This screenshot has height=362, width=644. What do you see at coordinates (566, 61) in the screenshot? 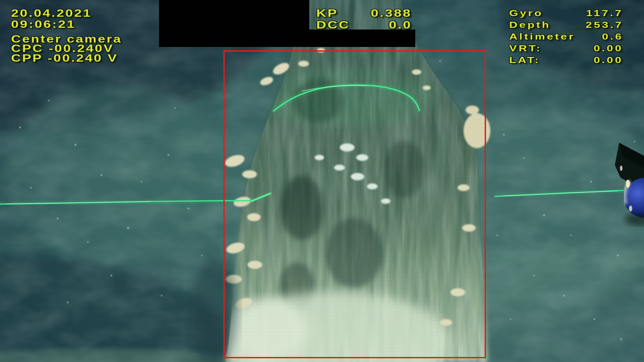
I see `lat-row: LAT: 0.00` at bounding box center [566, 61].